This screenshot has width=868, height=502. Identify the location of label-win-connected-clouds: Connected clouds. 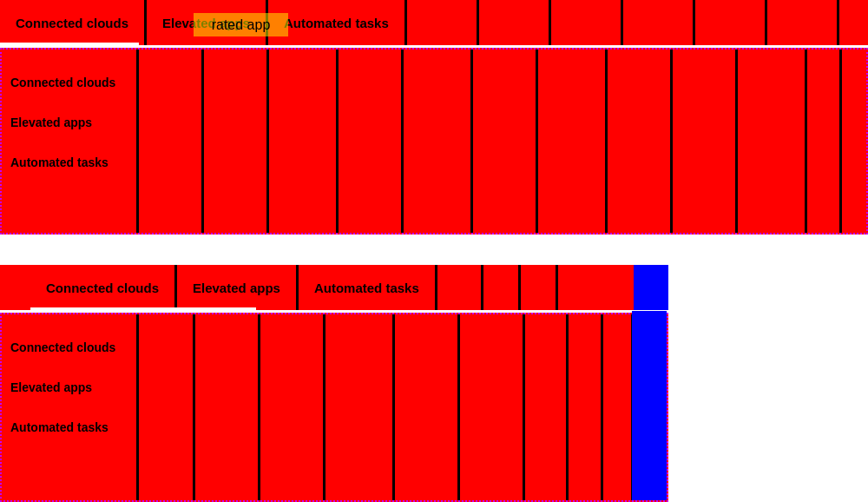
(62, 347).